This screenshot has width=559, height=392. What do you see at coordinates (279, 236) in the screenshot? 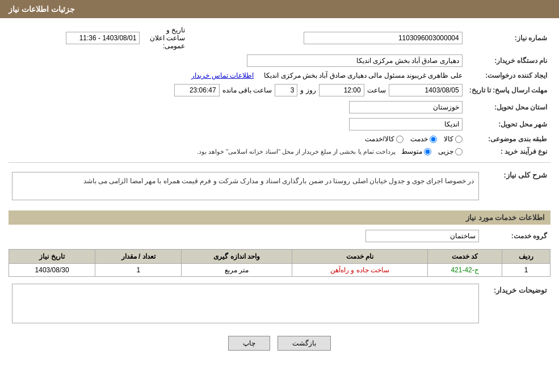
I see `group-service-table: گروه خدمت:` at bounding box center [279, 236].